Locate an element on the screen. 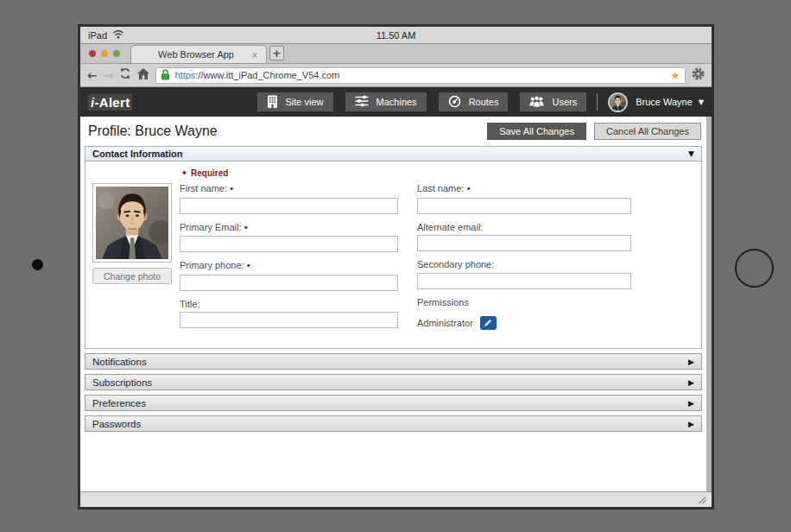 The height and width of the screenshot is (532, 791). secondary-phone-input is located at coordinates (524, 282).